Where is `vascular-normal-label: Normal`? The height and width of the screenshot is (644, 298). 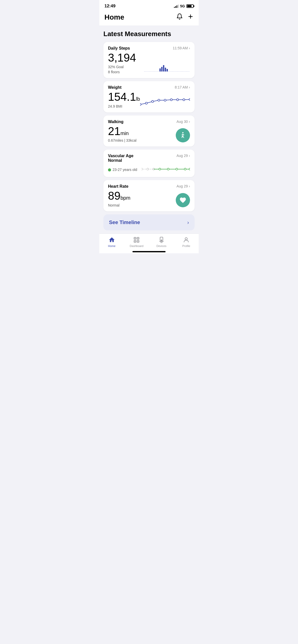
vascular-normal-label: Normal is located at coordinates (121, 160).